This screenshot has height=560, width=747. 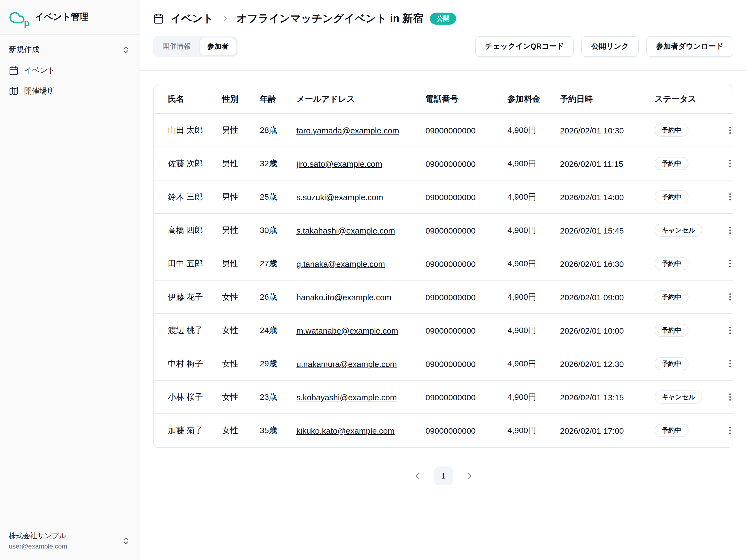 I want to click on email-link: hanako.ito@example.com, so click(x=344, y=297).